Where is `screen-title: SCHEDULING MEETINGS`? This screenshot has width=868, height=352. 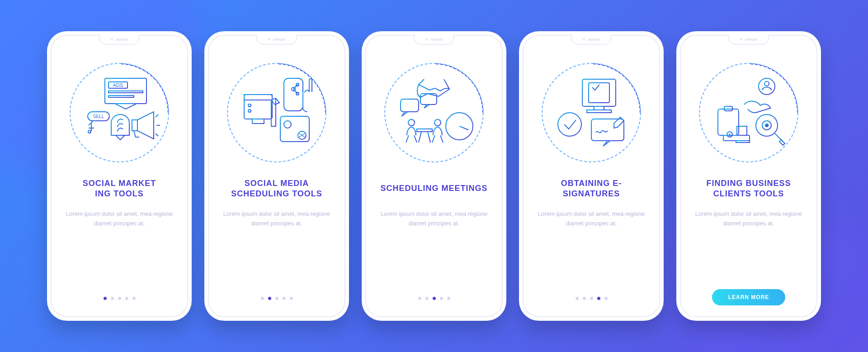
screen-title: SCHEDULING MEETINGS is located at coordinates (434, 189).